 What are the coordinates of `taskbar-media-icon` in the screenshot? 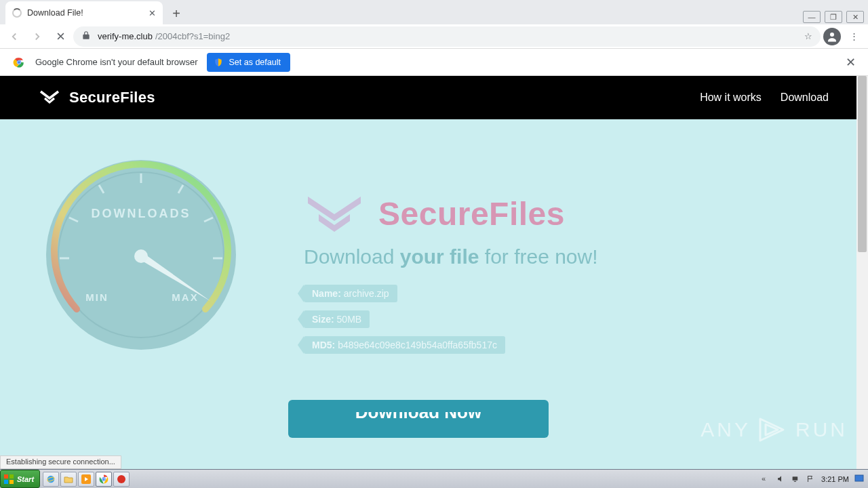 It's located at (86, 479).